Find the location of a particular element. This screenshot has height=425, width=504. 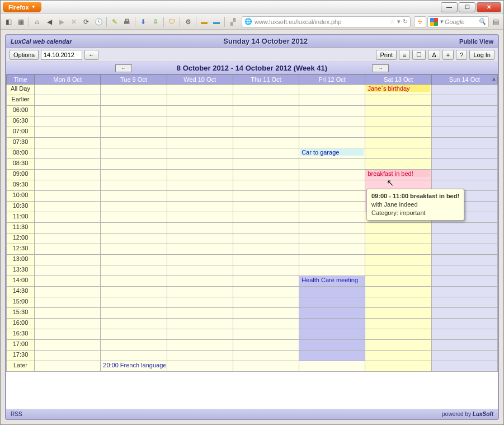

back-icon: ◀ is located at coordinates (49, 22).